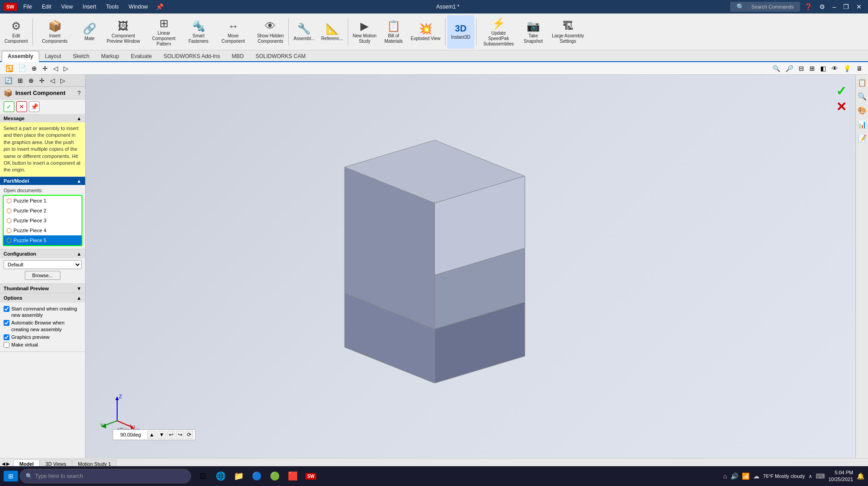 This screenshot has width=868, height=486. I want to click on help-icon: ❓, so click(808, 7).